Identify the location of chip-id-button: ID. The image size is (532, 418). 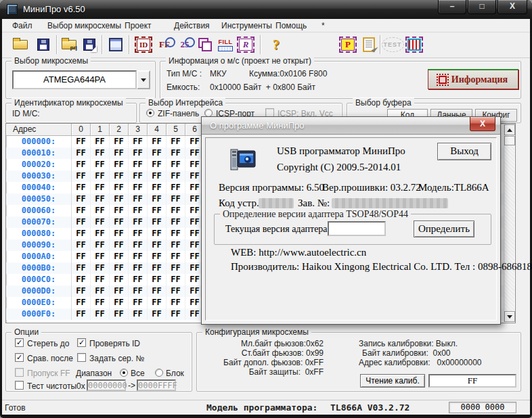
(143, 45).